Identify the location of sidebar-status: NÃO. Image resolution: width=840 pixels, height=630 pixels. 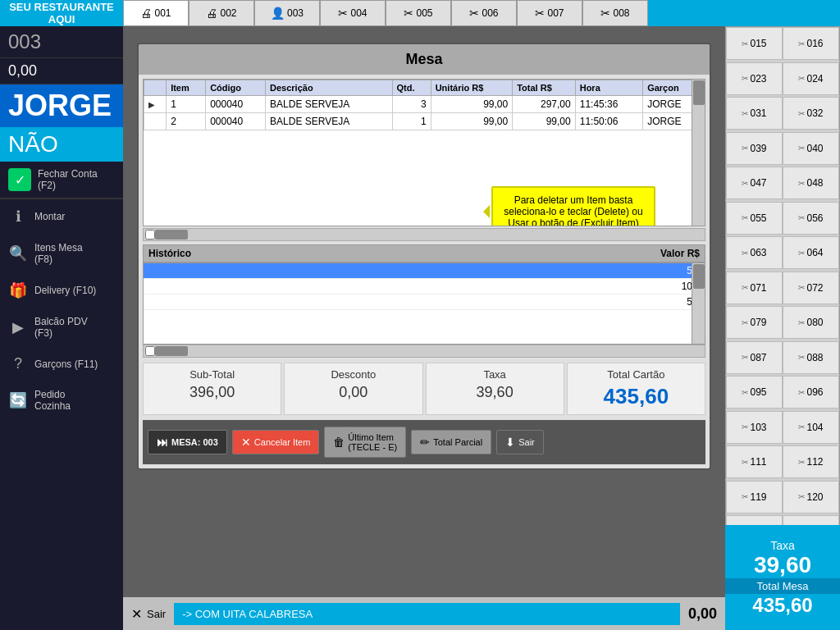
(62, 144).